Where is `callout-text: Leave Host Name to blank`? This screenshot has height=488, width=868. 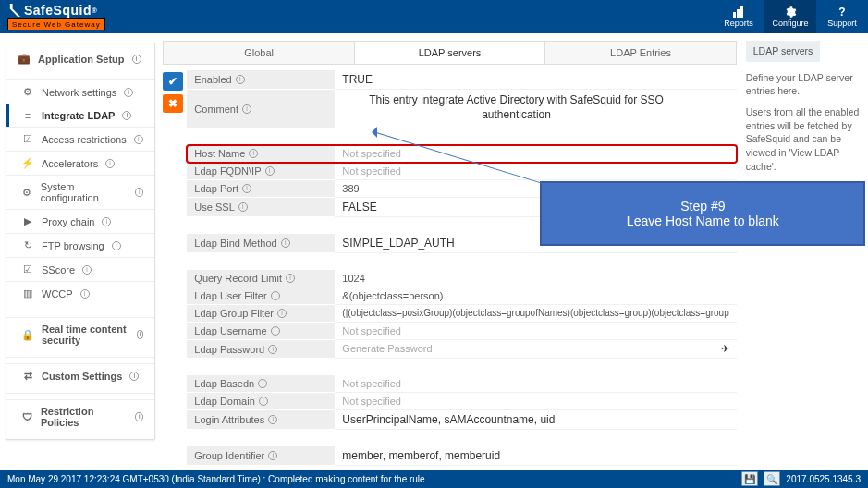
callout-text: Leave Host Name to blank is located at coordinates (703, 221).